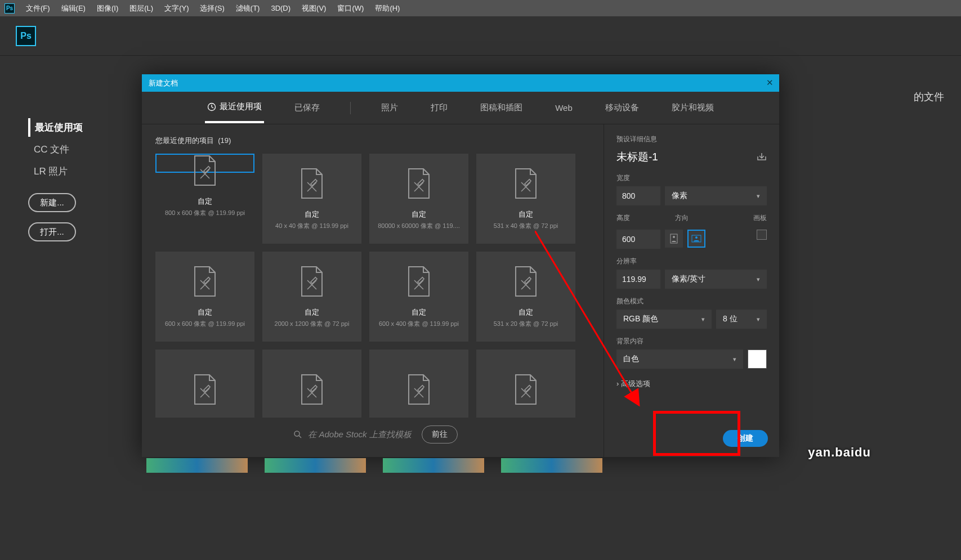 The width and height of the screenshot is (961, 560). Describe the element at coordinates (108, 8) in the screenshot. I see `menu-image: 图像(I)` at that location.